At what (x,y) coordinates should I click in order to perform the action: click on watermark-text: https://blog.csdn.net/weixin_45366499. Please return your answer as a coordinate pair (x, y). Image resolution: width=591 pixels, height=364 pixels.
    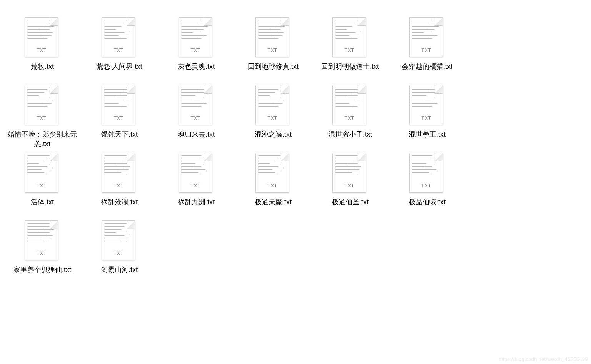
    Looking at the image, I should click on (543, 359).